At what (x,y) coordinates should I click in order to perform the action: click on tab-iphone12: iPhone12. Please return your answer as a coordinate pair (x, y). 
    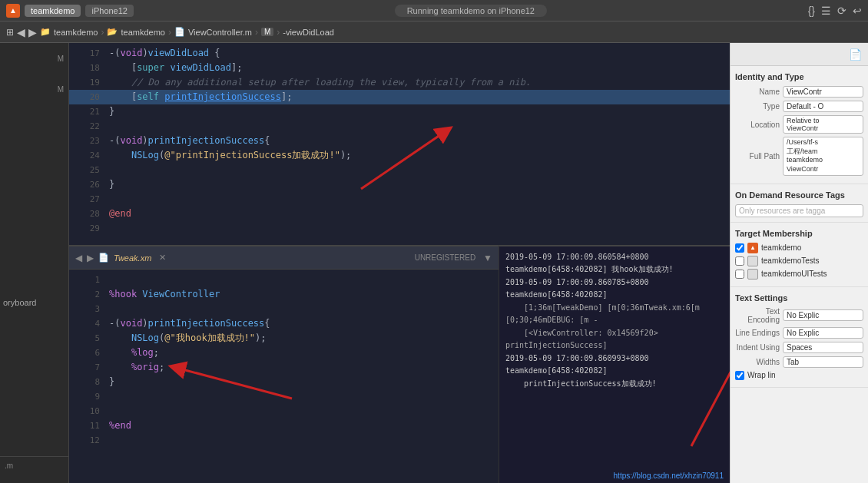
    Looking at the image, I should click on (109, 11).